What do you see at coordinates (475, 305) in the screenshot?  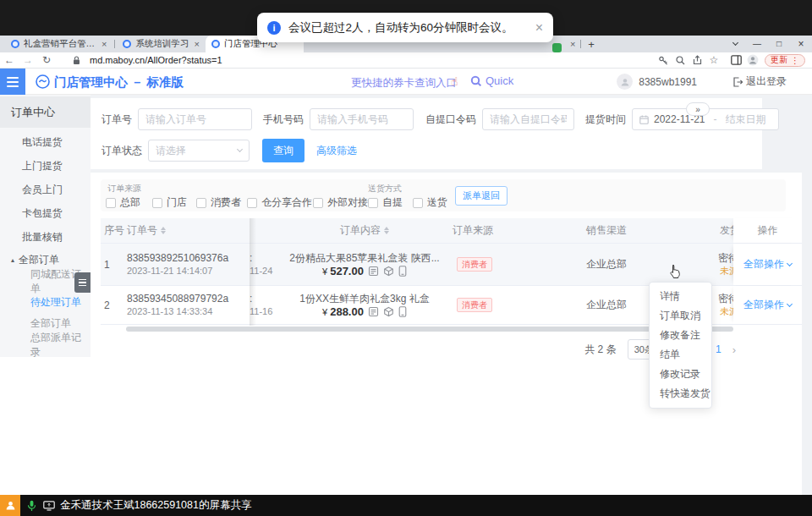 I see `consumer-badge: 消费者` at bounding box center [475, 305].